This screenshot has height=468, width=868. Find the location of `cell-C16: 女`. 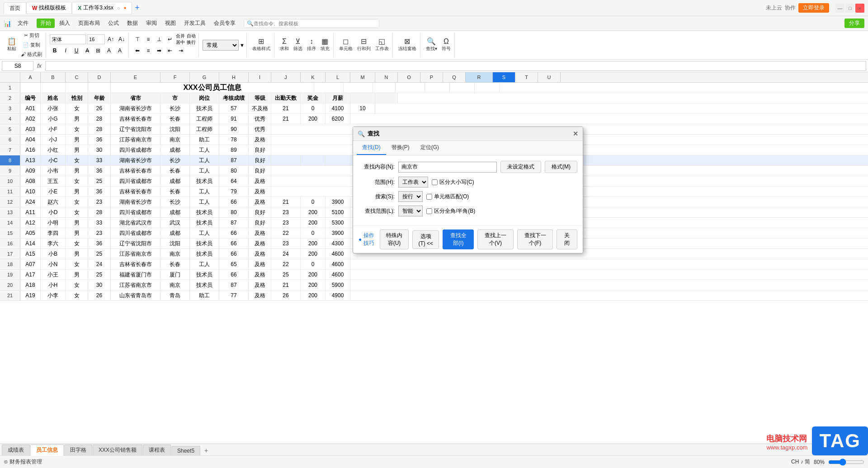

cell-C16: 女 is located at coordinates (77, 243).